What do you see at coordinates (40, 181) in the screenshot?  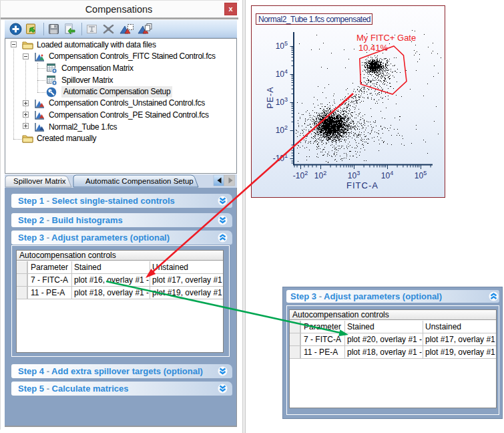 I see `svg-text: Spillover Matrix` at bounding box center [40, 181].